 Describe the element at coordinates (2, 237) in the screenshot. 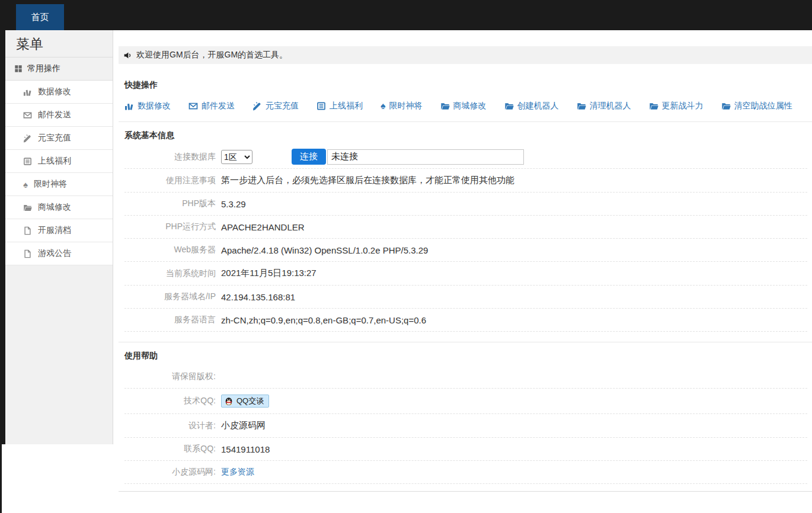

I see `left-edge-strip` at that location.